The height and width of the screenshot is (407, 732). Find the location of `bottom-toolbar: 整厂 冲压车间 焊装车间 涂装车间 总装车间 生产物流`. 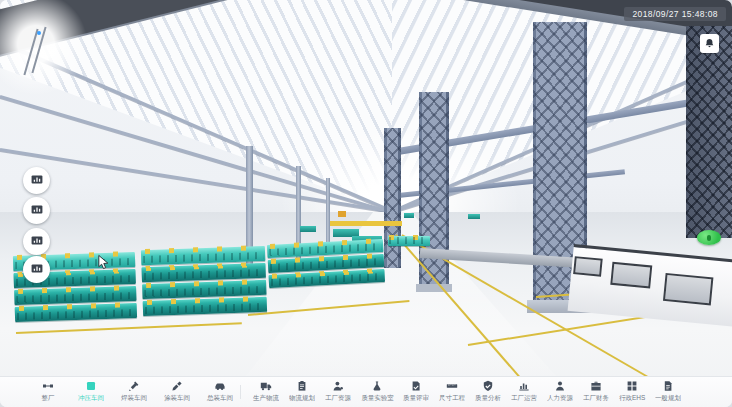

bottom-toolbar: 整厂 冲压车间 焊装车间 涂装车间 总装车间 生产物流 is located at coordinates (366, 392).